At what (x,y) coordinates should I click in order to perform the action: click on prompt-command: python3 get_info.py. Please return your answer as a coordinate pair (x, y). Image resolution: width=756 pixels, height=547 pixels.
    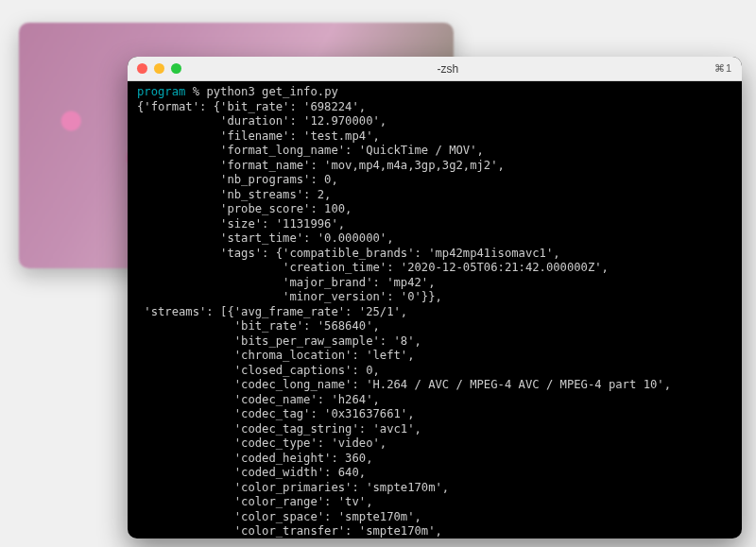
    Looking at the image, I should click on (272, 92).